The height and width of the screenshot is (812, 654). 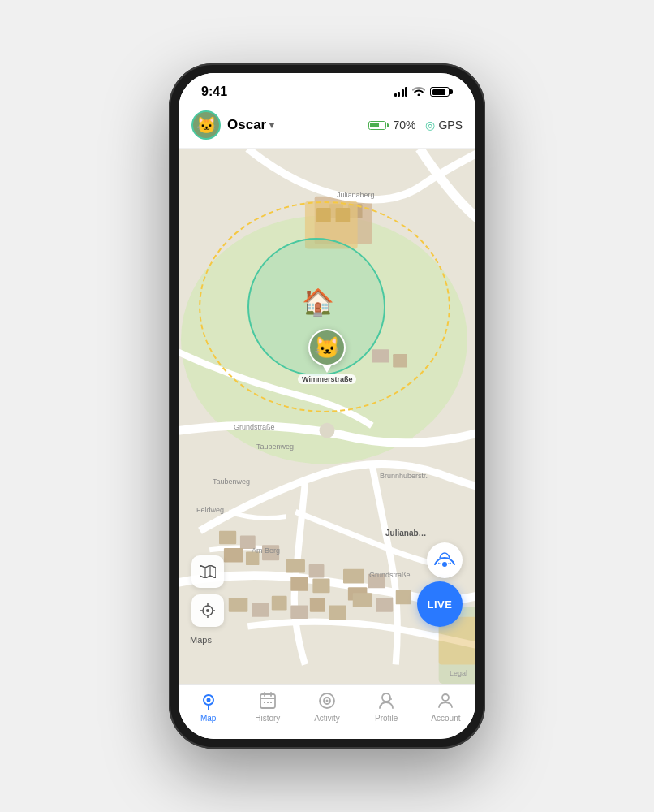 What do you see at coordinates (424, 93) in the screenshot?
I see `status-icons` at bounding box center [424, 93].